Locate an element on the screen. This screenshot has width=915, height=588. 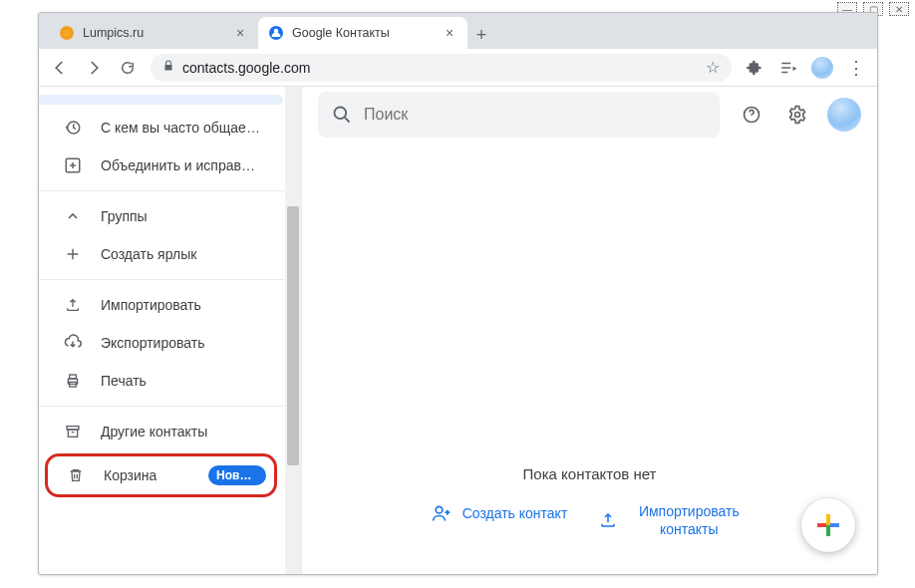
sidebar-item-label: Объединить и исправ… is located at coordinates (187, 165).